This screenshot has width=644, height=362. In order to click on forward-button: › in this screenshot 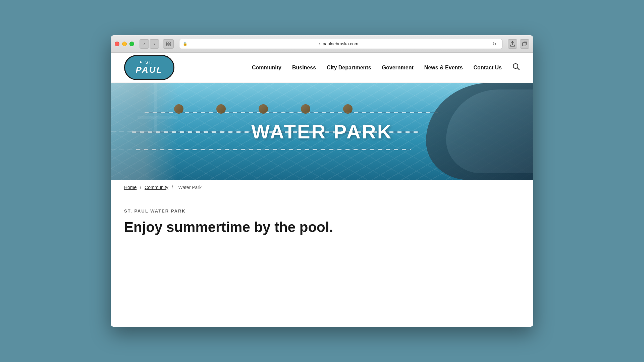, I will do `click(154, 44)`.